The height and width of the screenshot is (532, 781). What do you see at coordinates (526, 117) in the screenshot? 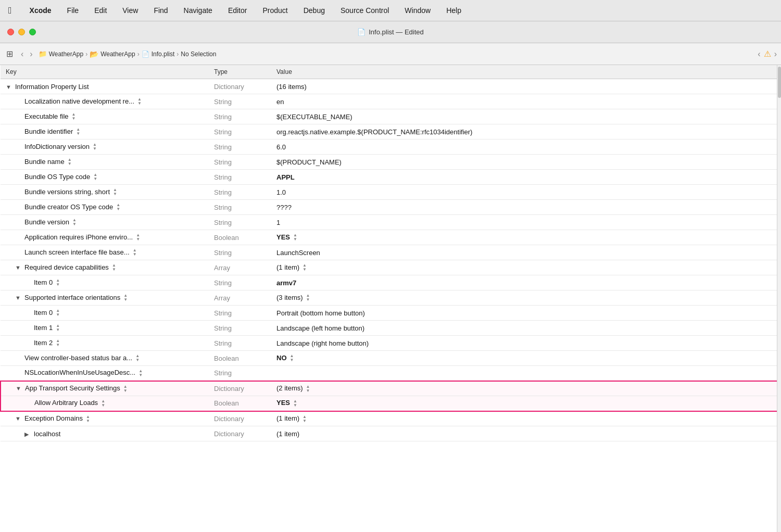
I see `cell-value: $(EXECUTABLE_NAME)` at bounding box center [526, 117].